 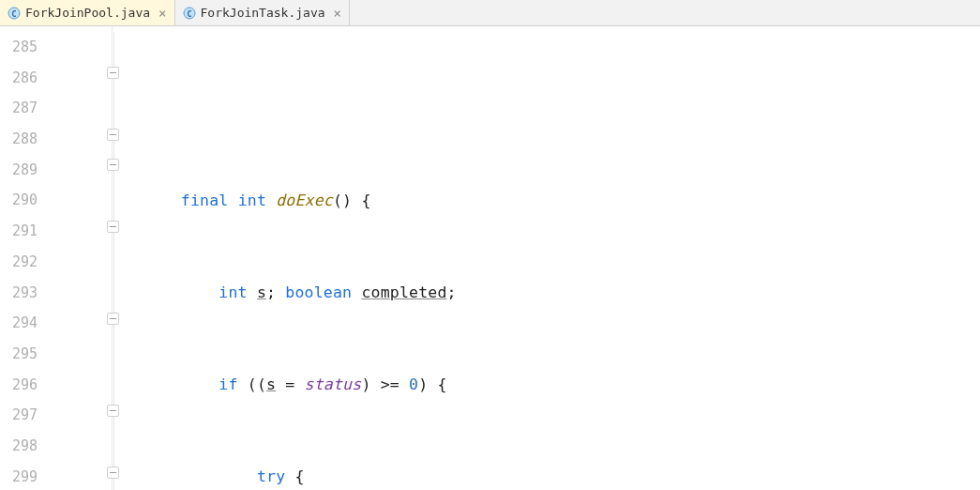 What do you see at coordinates (546, 293) in the screenshot?
I see `code-line: int s; boolean completed;` at bounding box center [546, 293].